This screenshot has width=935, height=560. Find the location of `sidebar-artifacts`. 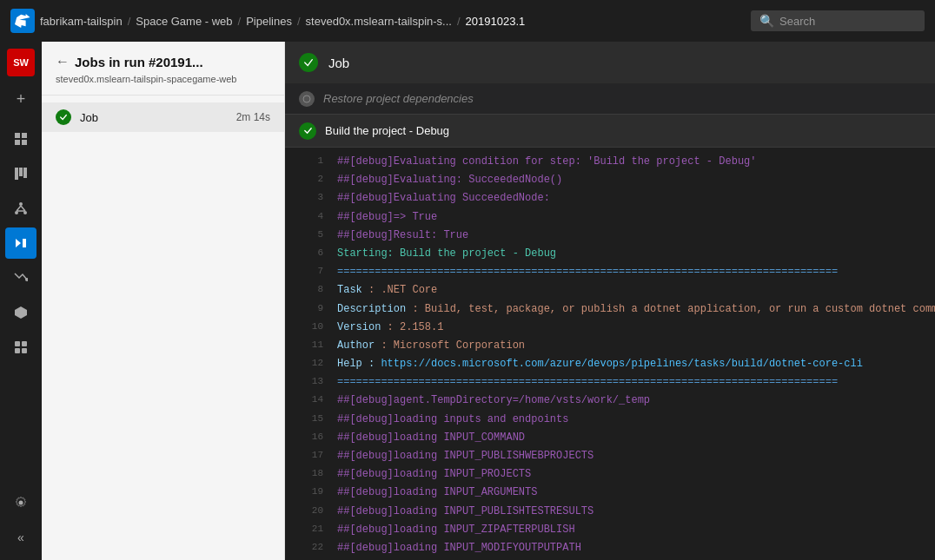

sidebar-artifacts is located at coordinates (21, 313).